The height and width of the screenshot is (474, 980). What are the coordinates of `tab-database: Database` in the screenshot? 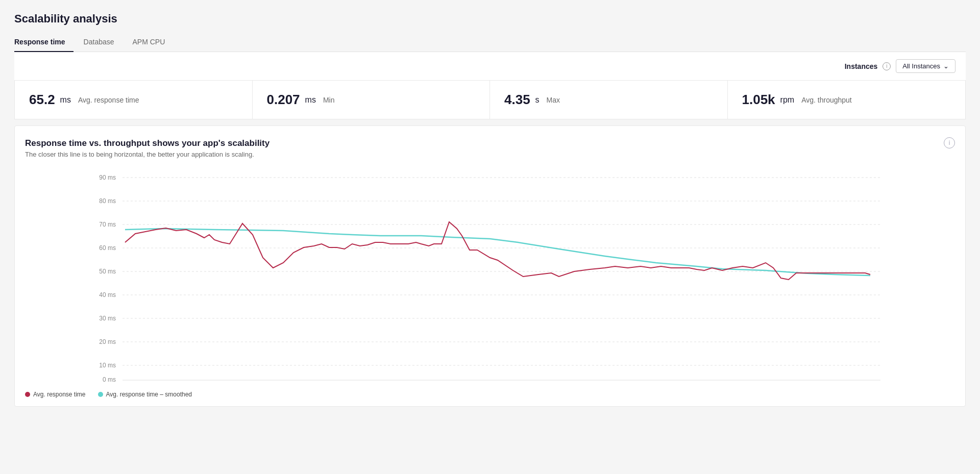 It's located at (103, 43).